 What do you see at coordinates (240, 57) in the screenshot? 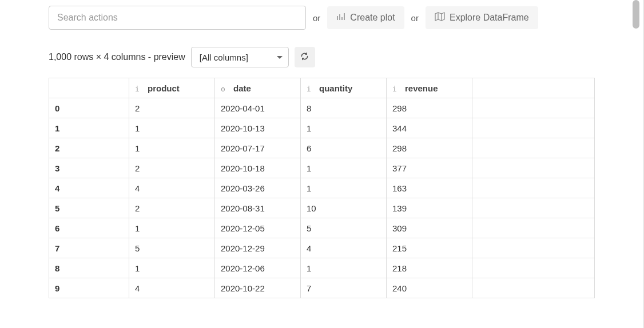
I see `columns-select: [All columns]` at bounding box center [240, 57].